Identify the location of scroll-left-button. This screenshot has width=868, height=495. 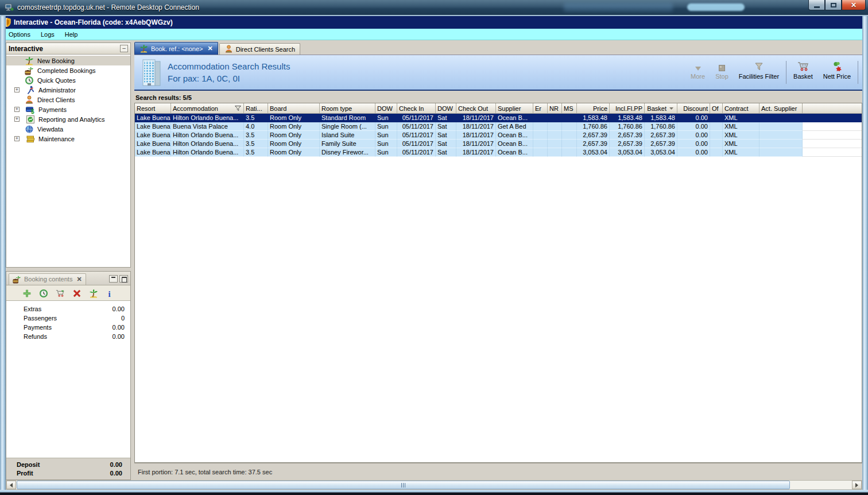
(11, 485).